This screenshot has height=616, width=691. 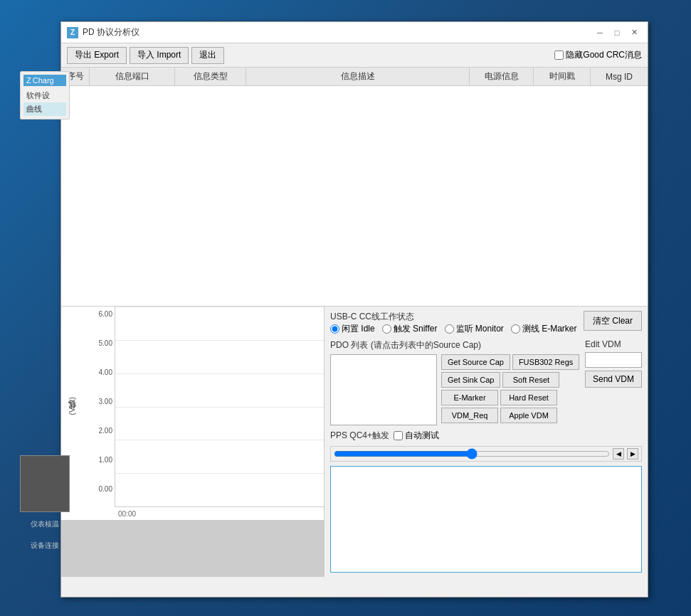 What do you see at coordinates (613, 379) in the screenshot?
I see `send-vdm-button: Send VDM` at bounding box center [613, 379].